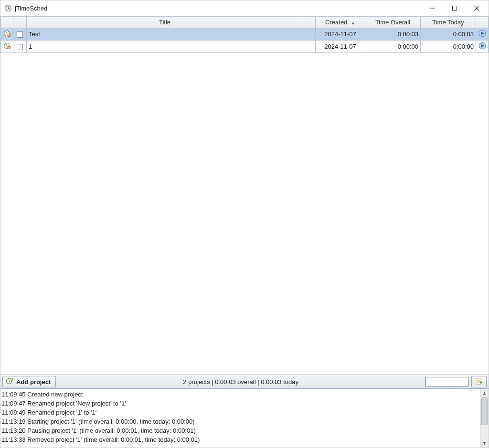 This screenshot has width=489, height=448. Describe the element at coordinates (244, 34) in the screenshot. I see `projects-table: Title Created ▲ Time Overall Time Today …` at that location.